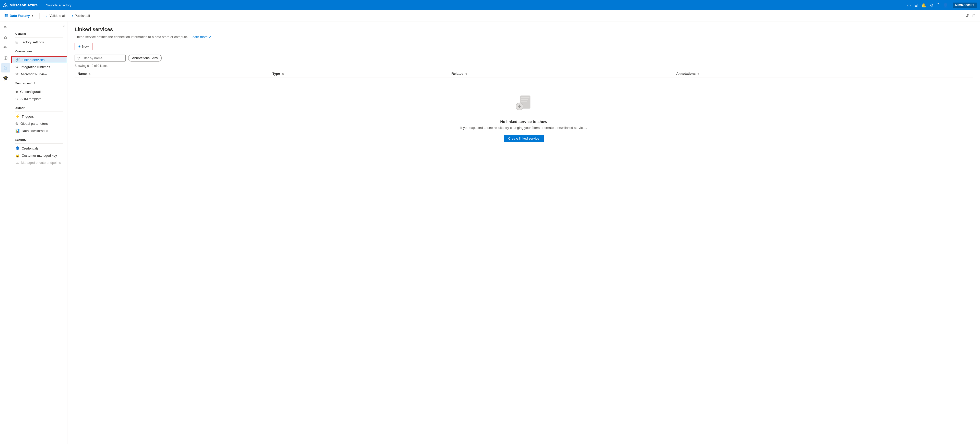 This screenshot has width=980, height=444. I want to click on security-divider, so click(39, 144).